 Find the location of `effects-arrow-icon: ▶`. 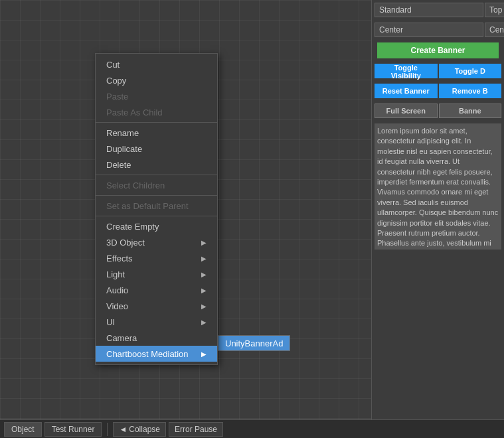

effects-arrow-icon: ▶ is located at coordinates (204, 259).